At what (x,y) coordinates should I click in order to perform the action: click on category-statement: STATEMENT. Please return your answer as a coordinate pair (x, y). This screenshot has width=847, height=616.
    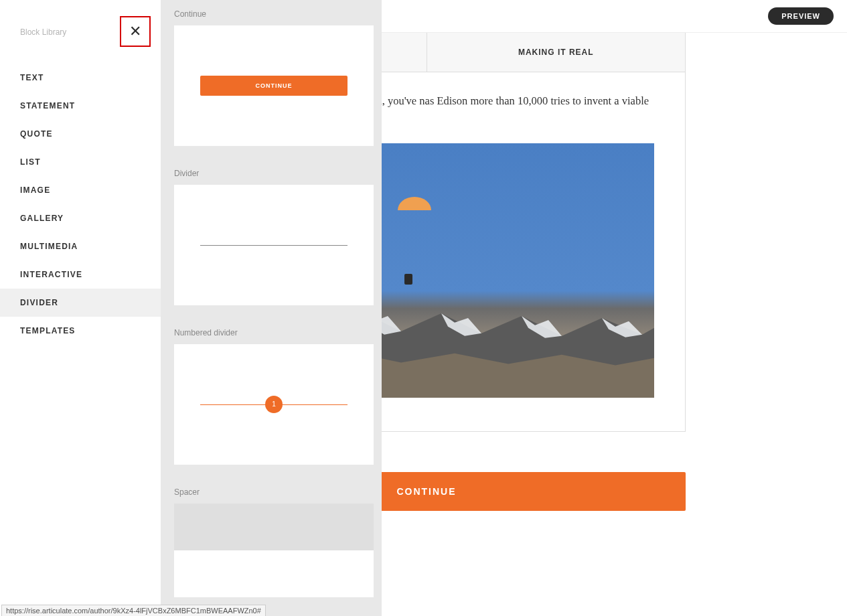
    Looking at the image, I should click on (80, 106).